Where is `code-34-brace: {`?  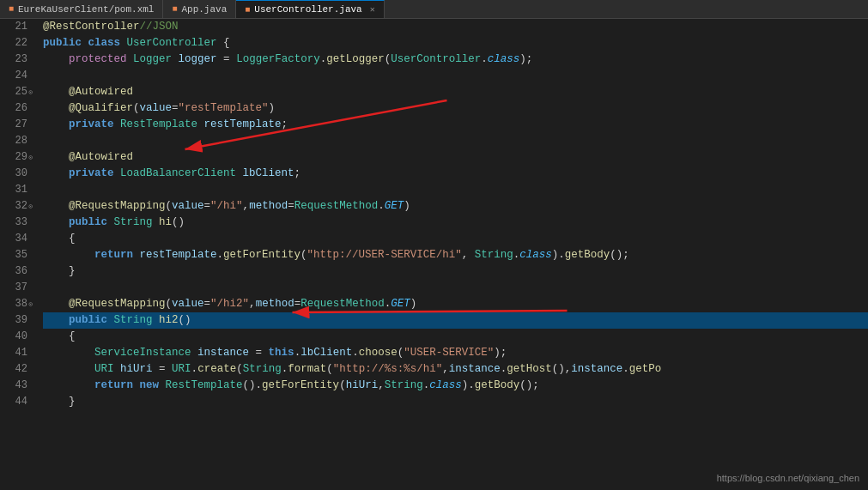
code-34-brace: { is located at coordinates (72, 239).